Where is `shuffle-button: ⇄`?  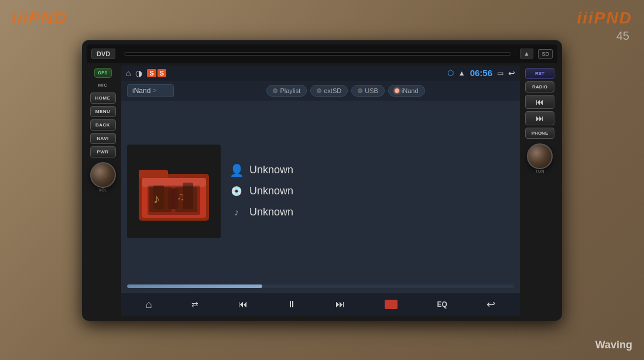 shuffle-button: ⇄ is located at coordinates (195, 304).